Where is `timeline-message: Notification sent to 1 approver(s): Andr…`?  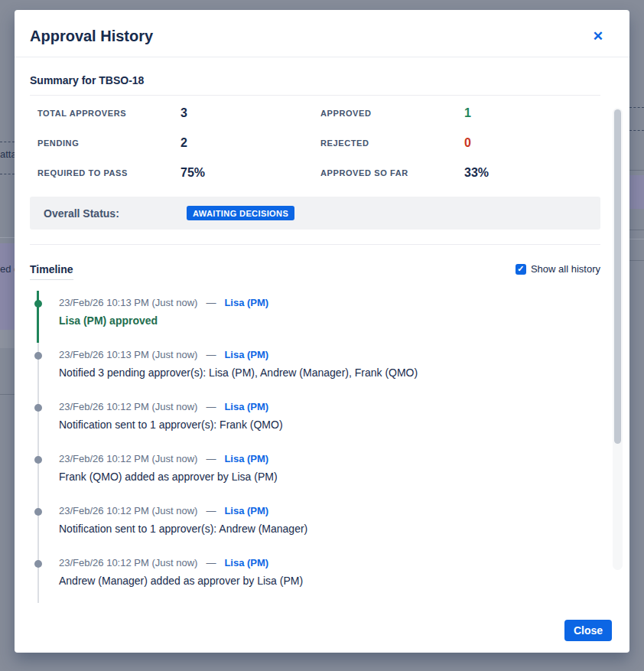 timeline-message: Notification sent to 1 approver(s): Andr… is located at coordinates (330, 529).